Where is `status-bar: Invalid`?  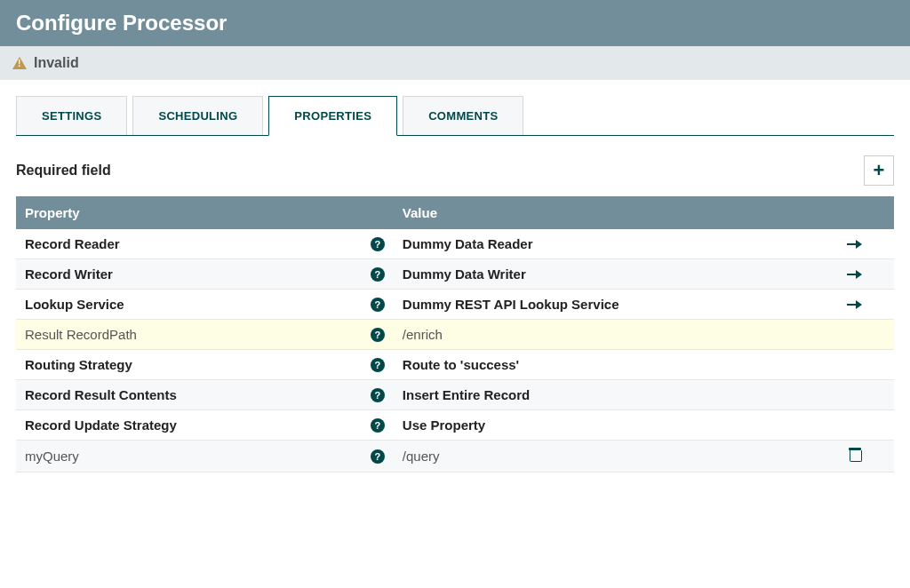
status-bar: Invalid is located at coordinates (455, 63).